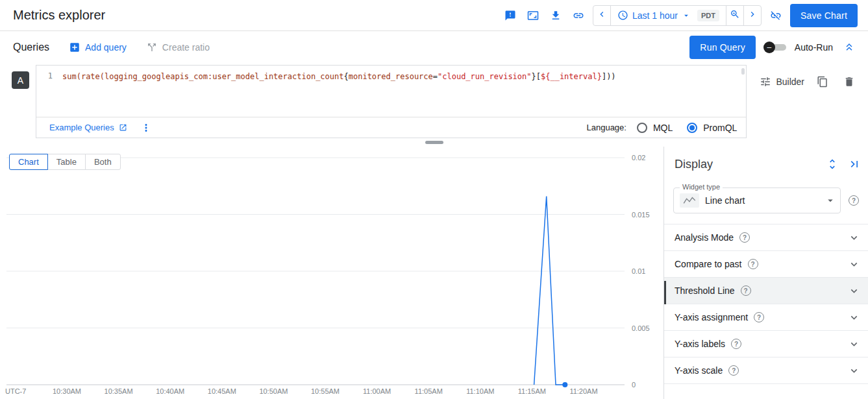 This screenshot has width=868, height=399. What do you see at coordinates (639, 158) in the screenshot?
I see `y-tick-label: 0.02` at bounding box center [639, 158].